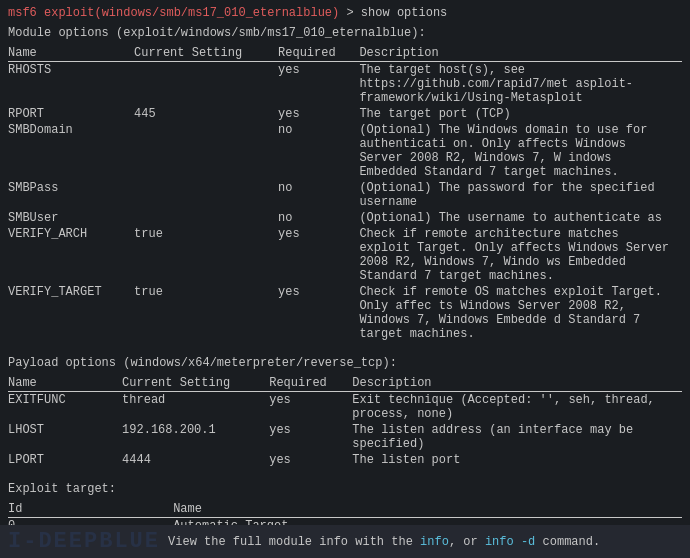  What do you see at coordinates (520, 195) in the screenshot?
I see `cell-desc: (Optional) The password for the specifie…` at bounding box center [520, 195].